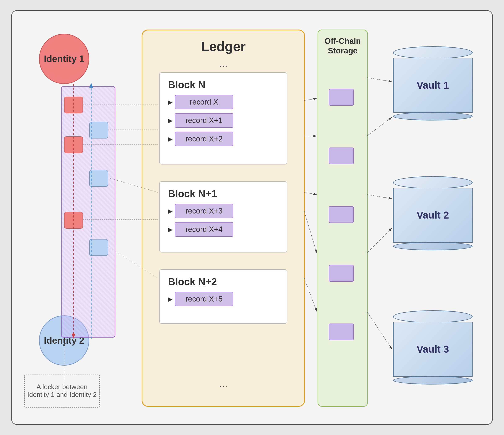 This screenshot has height=435, width=504. I want to click on record-row-x: ▶ record X, so click(223, 102).